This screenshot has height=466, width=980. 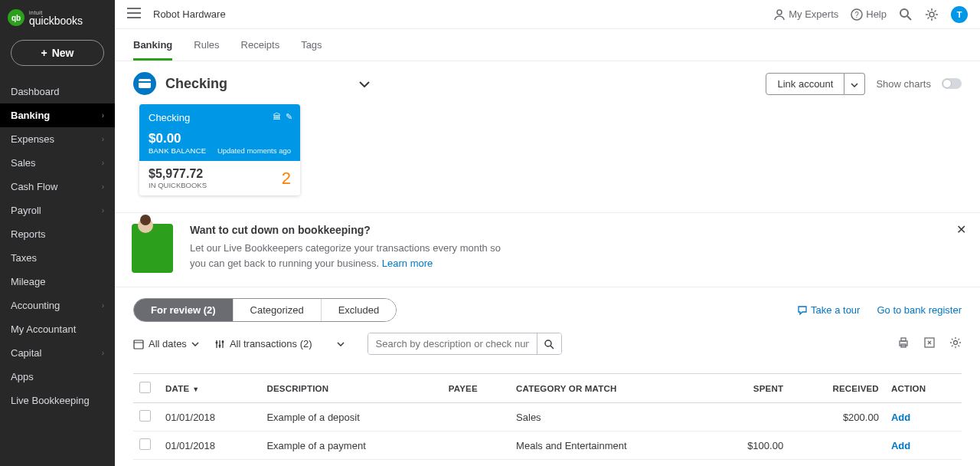 I want to click on sidebar-item-dashboard: Dashboard, so click(x=57, y=92).